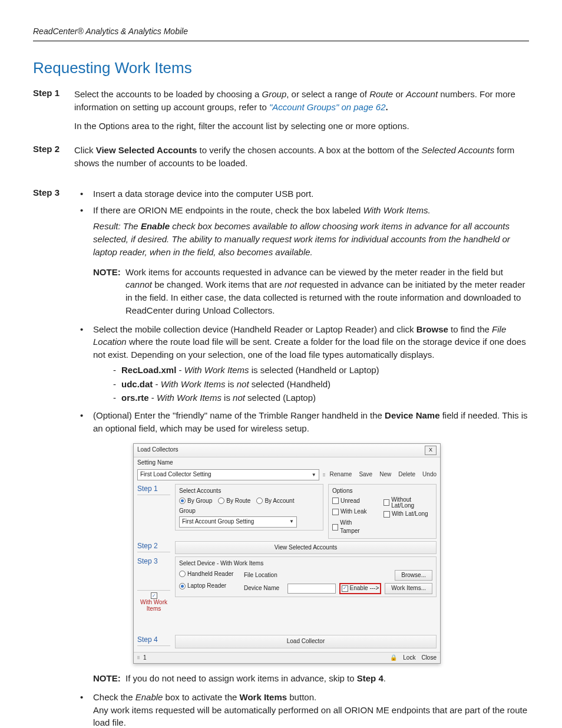 The width and height of the screenshot is (562, 728). What do you see at coordinates (351, 527) in the screenshot?
I see `with-tamper-check: With Tamper` at bounding box center [351, 527].